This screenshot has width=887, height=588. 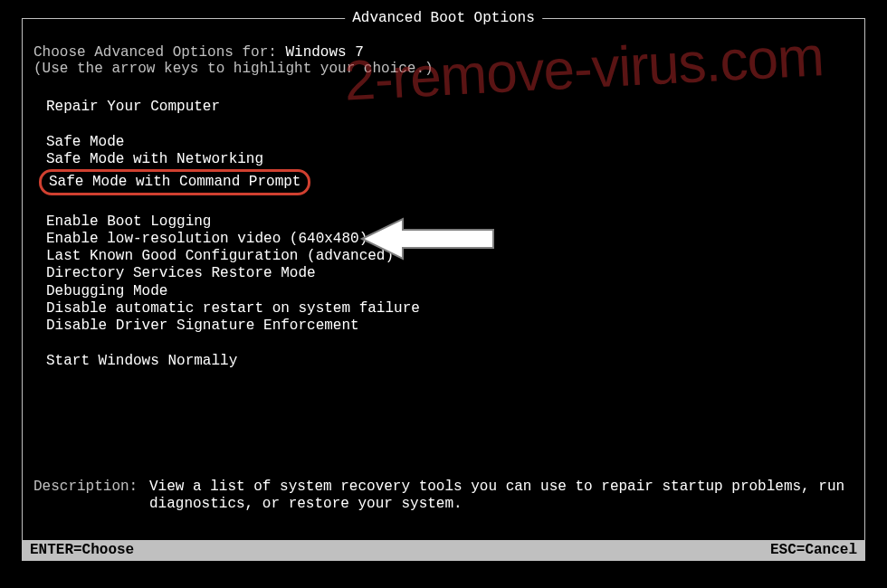 I want to click on footer-bar: ENTER=Choose ESC=Cancel, so click(x=444, y=550).